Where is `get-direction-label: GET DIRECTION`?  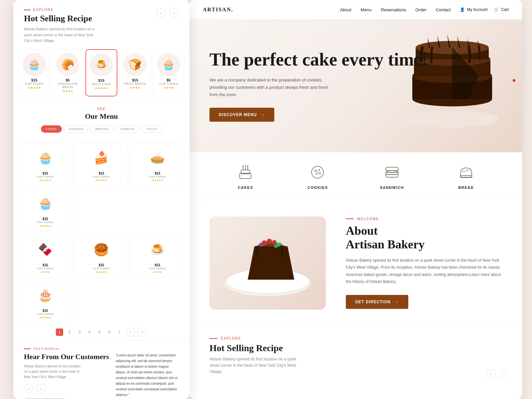 get-direction-label: GET DIRECTION is located at coordinates (373, 302).